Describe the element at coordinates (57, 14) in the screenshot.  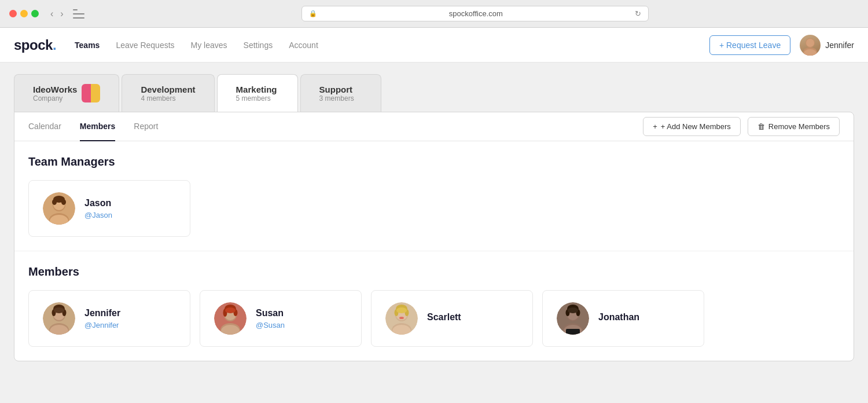
I see `nav-arrows: ‹ ›` at that location.